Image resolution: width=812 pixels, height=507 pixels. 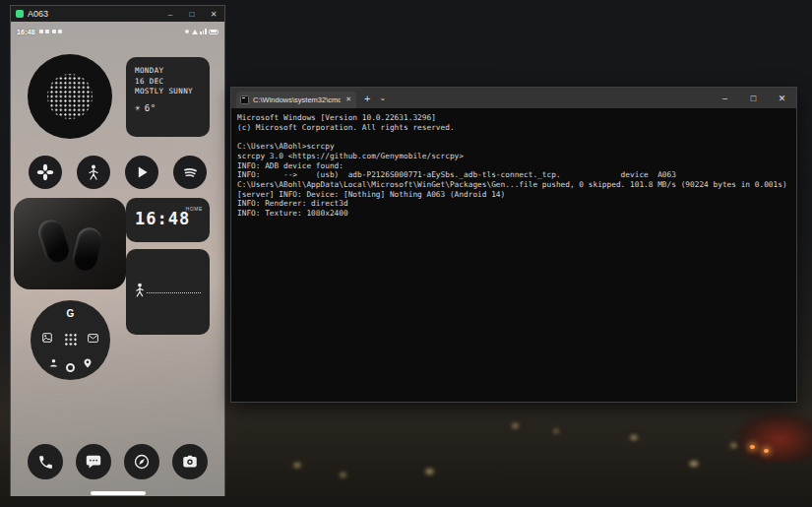 What do you see at coordinates (195, 32) in the screenshot?
I see `wifi-icon` at bounding box center [195, 32].